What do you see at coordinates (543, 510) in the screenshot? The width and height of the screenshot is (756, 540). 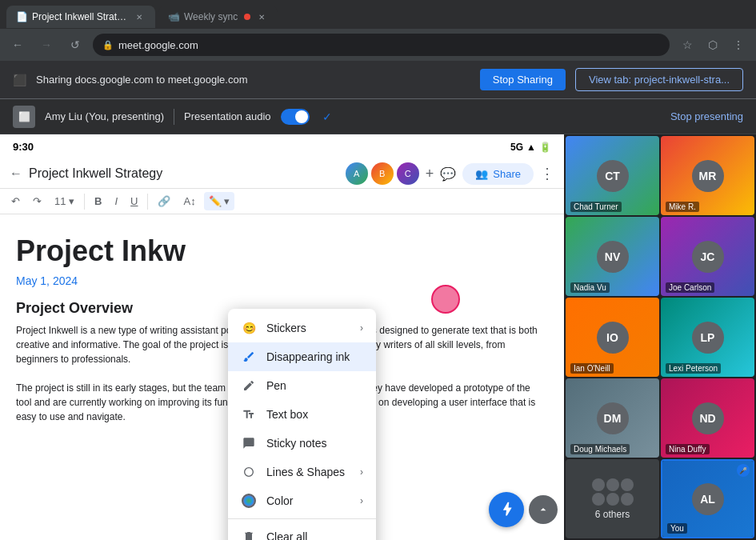 I see `expand-fab-button` at bounding box center [543, 510].